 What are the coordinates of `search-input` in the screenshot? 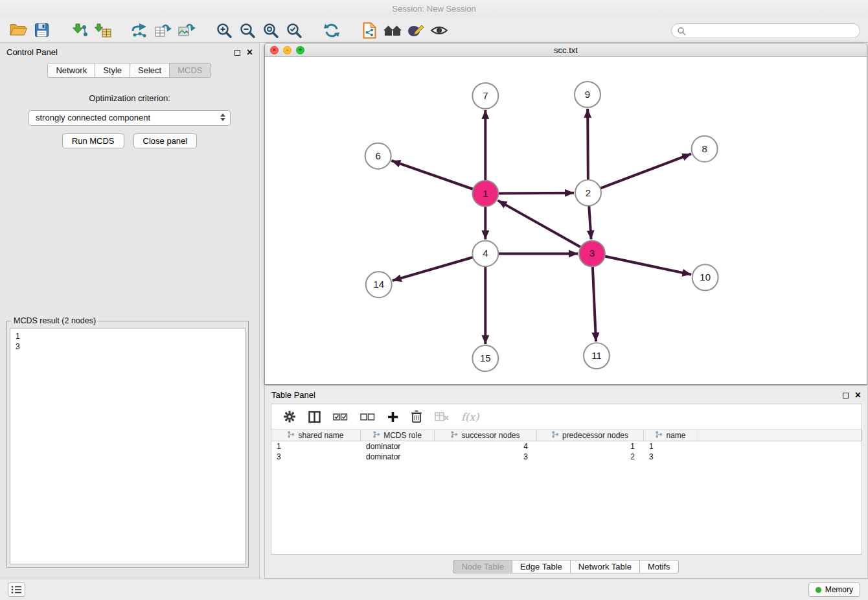 It's located at (772, 31).